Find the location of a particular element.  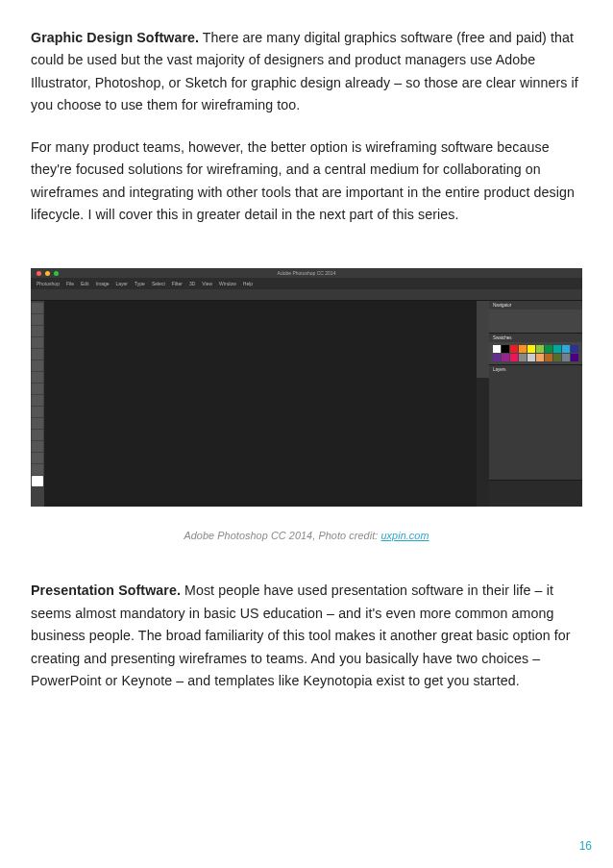

layers-panel-header: Layers is located at coordinates (536, 369).